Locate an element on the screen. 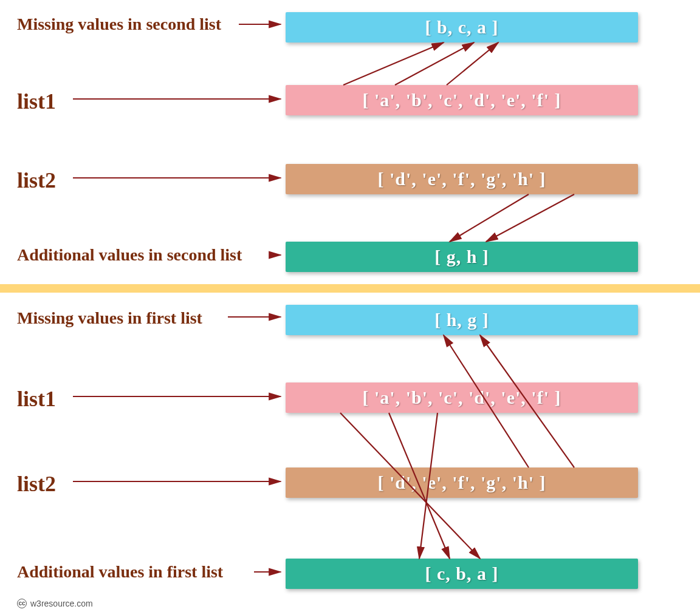  additional-second-label: Additional values in second list is located at coordinates (121, 255).